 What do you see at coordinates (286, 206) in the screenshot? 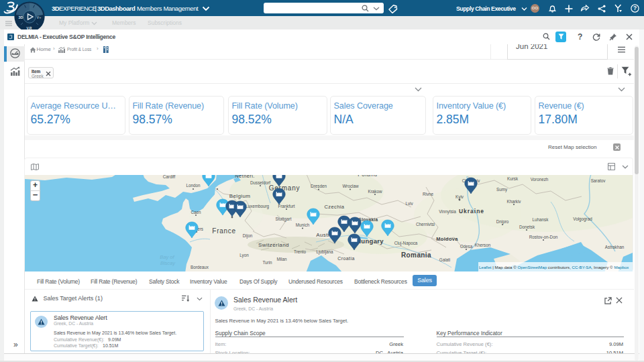
I see `svg-text: Frankfurt` at bounding box center [286, 206].